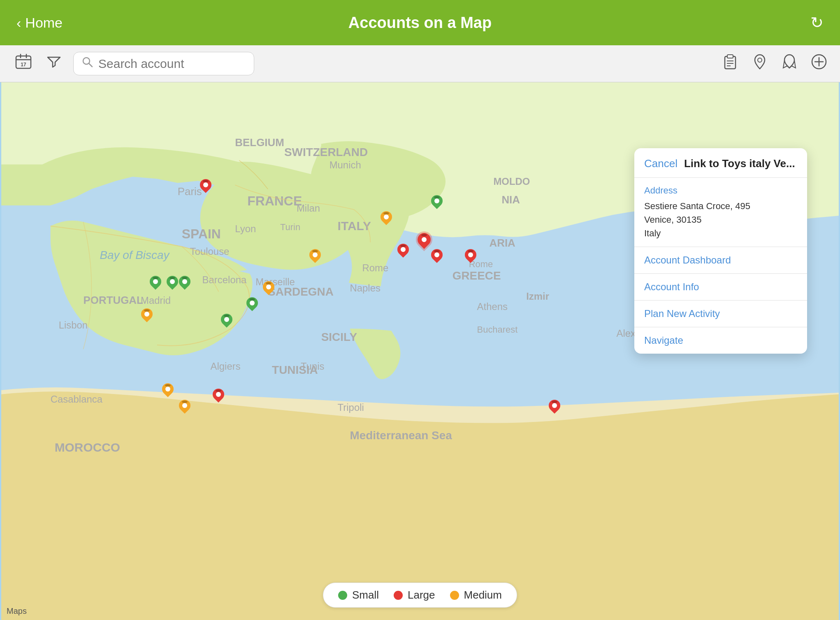  What do you see at coordinates (721, 314) in the screenshot?
I see `plan-activity-link: Plan New Activity` at bounding box center [721, 314].